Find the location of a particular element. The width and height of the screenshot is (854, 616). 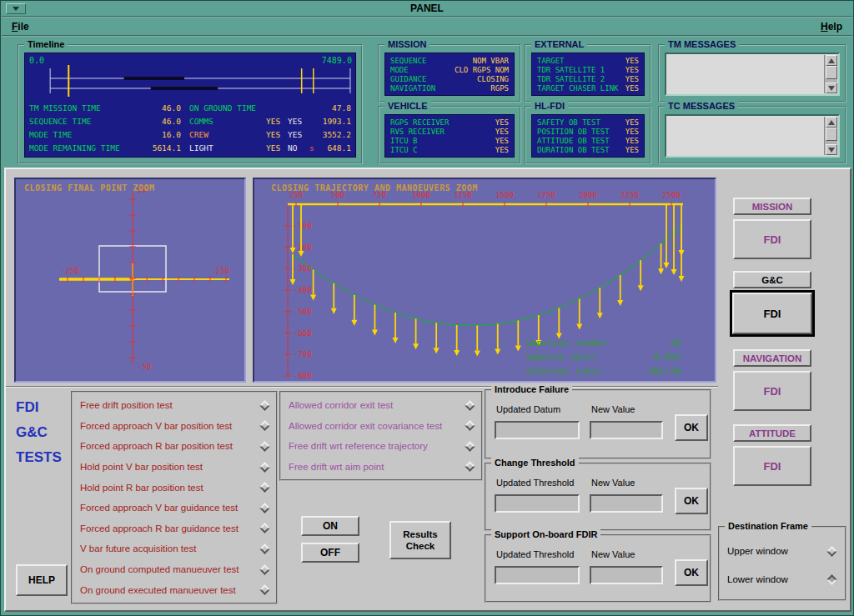

external-title: EXTERNAL is located at coordinates (559, 44).